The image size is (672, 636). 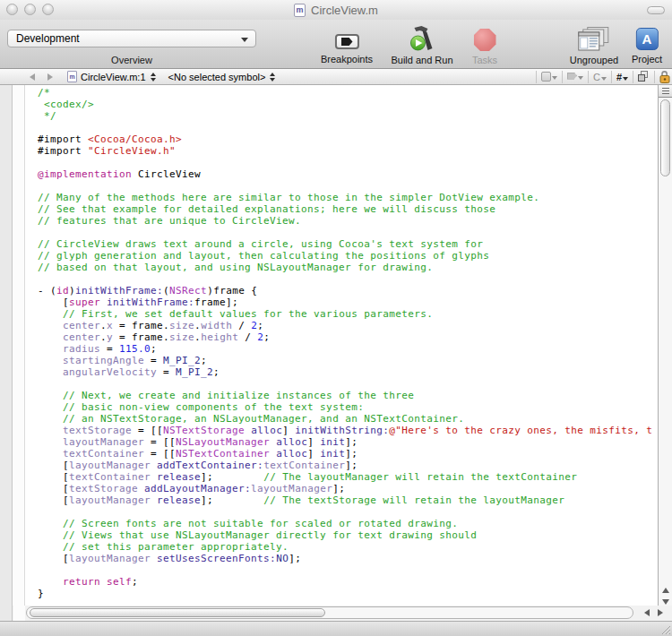 What do you see at coordinates (348, 256) in the screenshot?
I see `code-line: // glyph generation and layout, then cal…` at bounding box center [348, 256].